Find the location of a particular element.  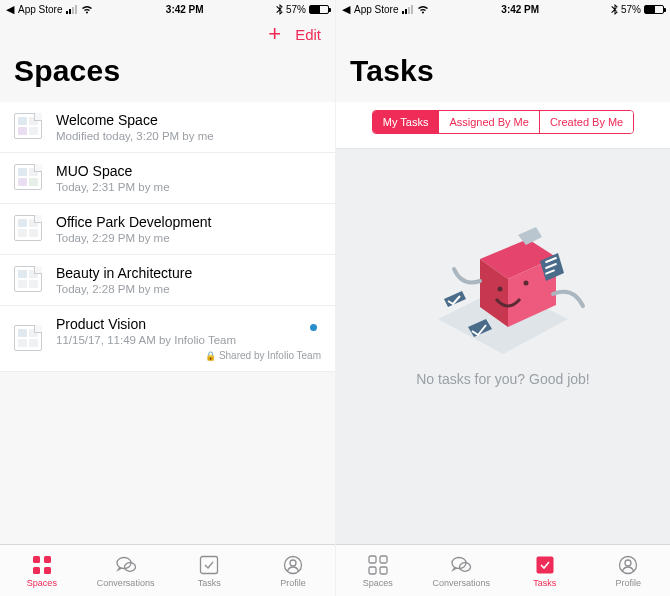

empty-illustration-icon is located at coordinates (503, 279).